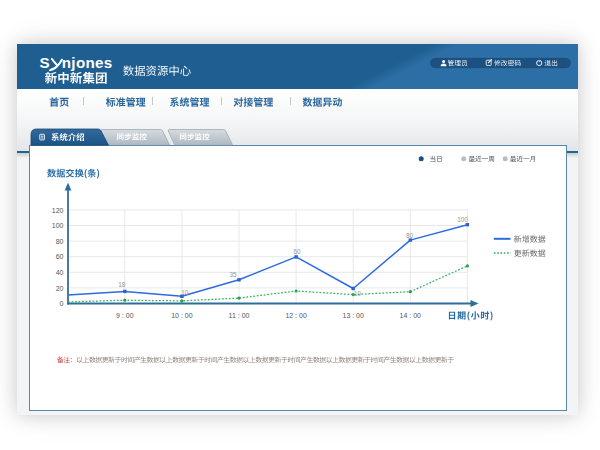 The width and height of the screenshot is (600, 450). What do you see at coordinates (122, 284) in the screenshot?
I see `svg-text: 18` at bounding box center [122, 284].